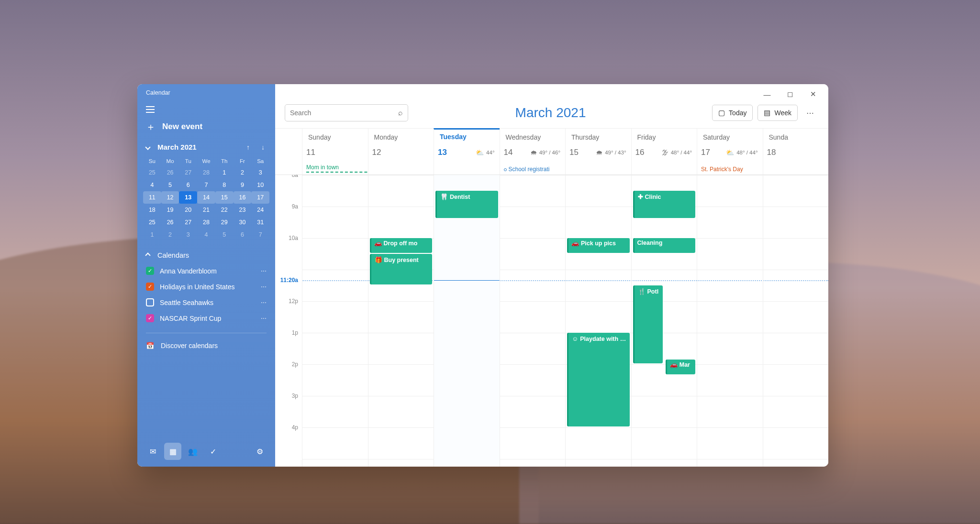 The width and height of the screenshot is (980, 524). I want to click on mini-cal-day: 22, so click(224, 210).